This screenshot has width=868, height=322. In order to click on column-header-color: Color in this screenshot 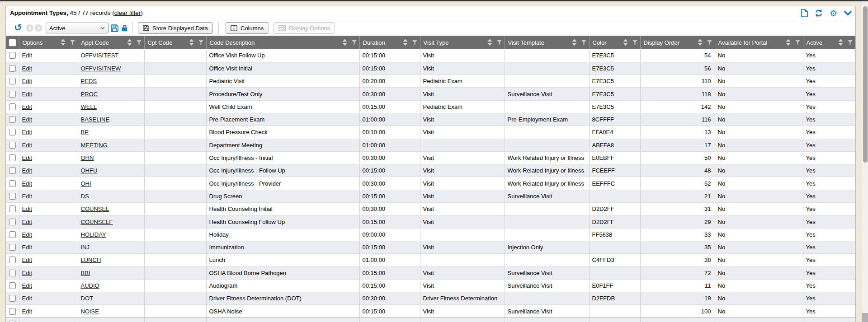, I will do `click(615, 42)`.